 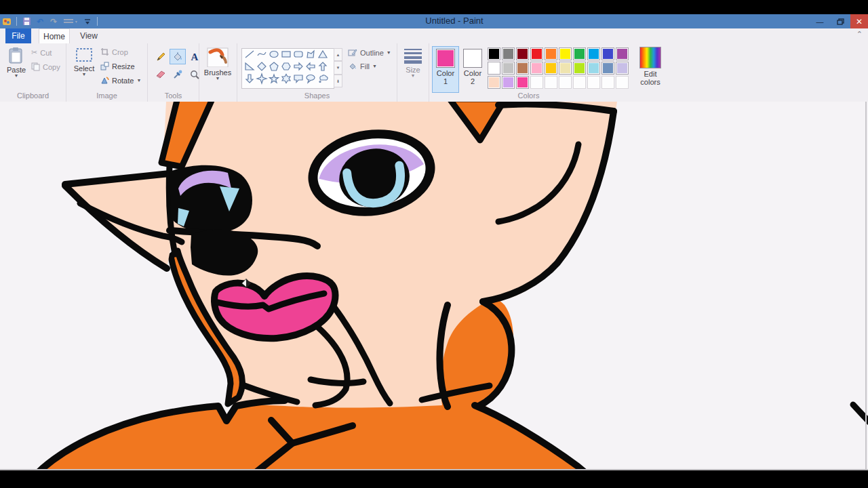 I want to click on restore-button, so click(x=840, y=22).